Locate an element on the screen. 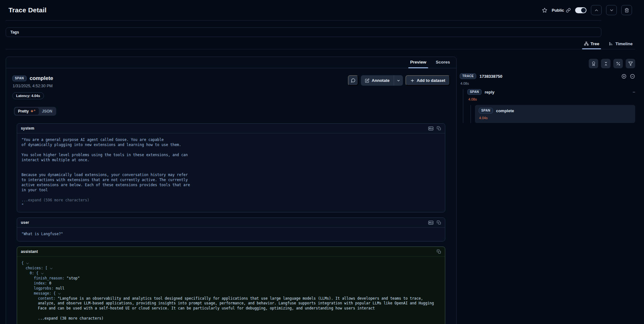  award-icon is located at coordinates (593, 64).